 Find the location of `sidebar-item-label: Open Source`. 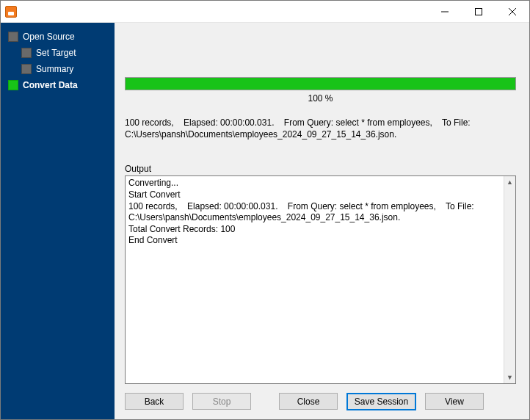

sidebar-item-label: Open Source is located at coordinates (48, 37).